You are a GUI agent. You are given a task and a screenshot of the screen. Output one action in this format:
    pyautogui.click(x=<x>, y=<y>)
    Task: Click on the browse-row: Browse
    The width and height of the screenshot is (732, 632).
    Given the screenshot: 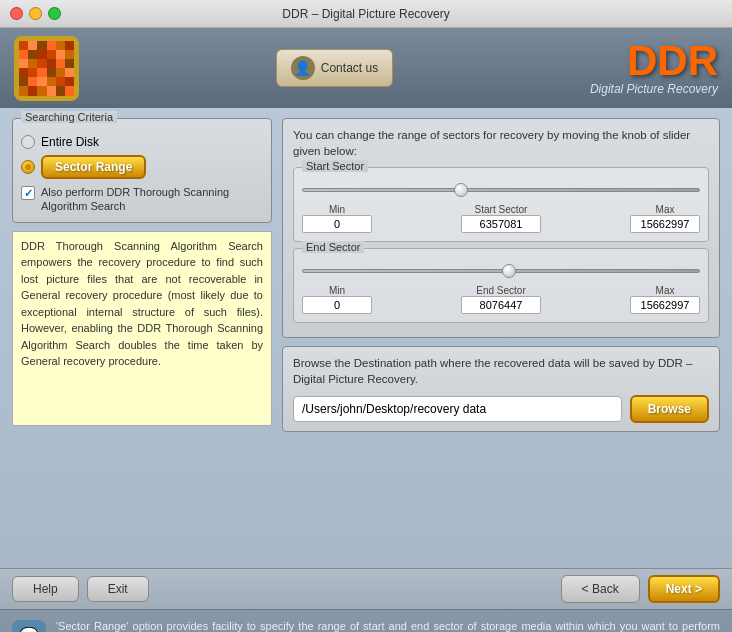 What is the action you would take?
    pyautogui.click(x=501, y=409)
    